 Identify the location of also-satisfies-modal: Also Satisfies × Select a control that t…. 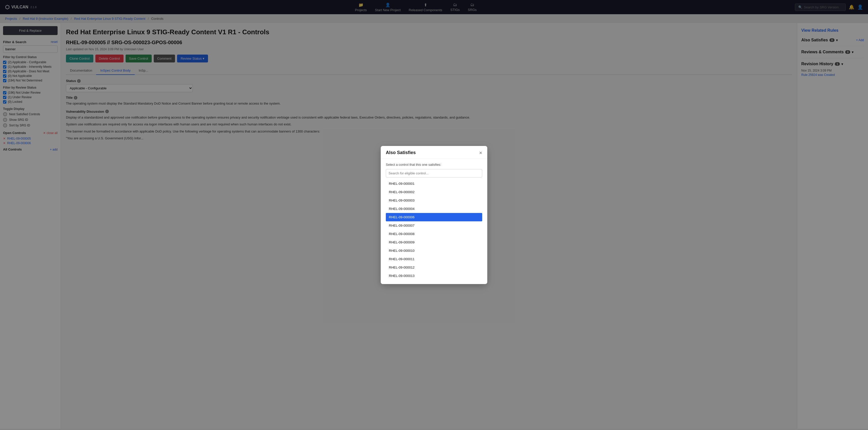
(434, 215).